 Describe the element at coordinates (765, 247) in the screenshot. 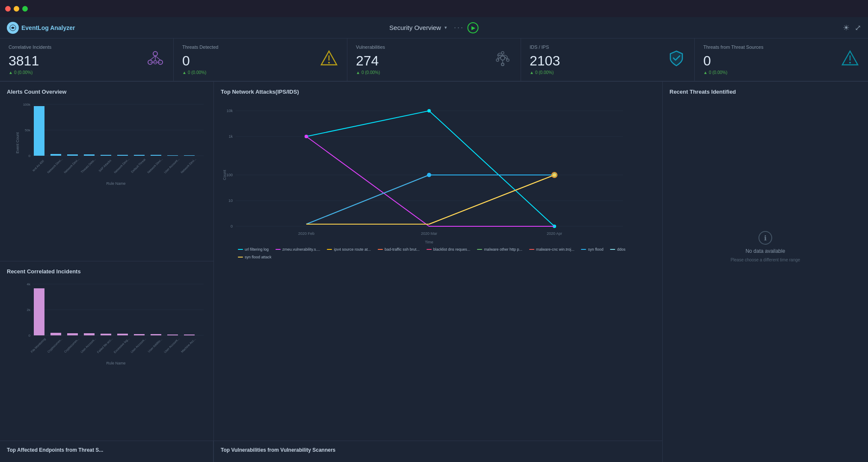

I see `no-data-state: ℹ No data available Please choose a diff…` at that location.